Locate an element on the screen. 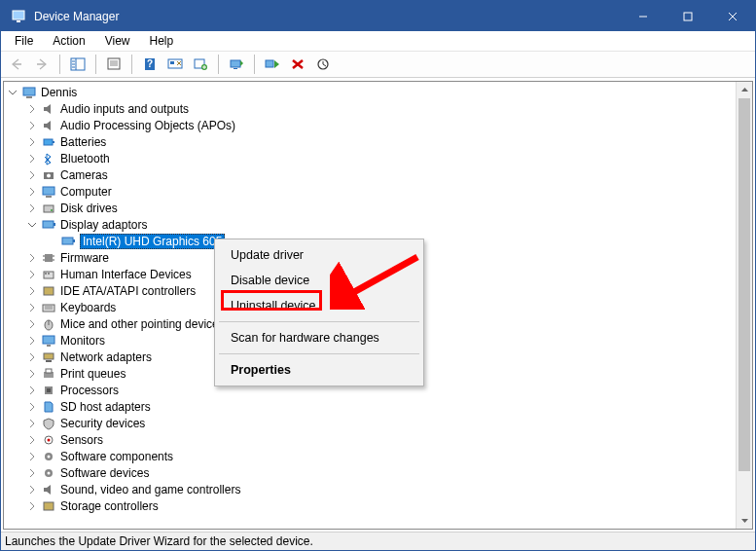  tree-node-sensors: Sensors is located at coordinates (387, 440).